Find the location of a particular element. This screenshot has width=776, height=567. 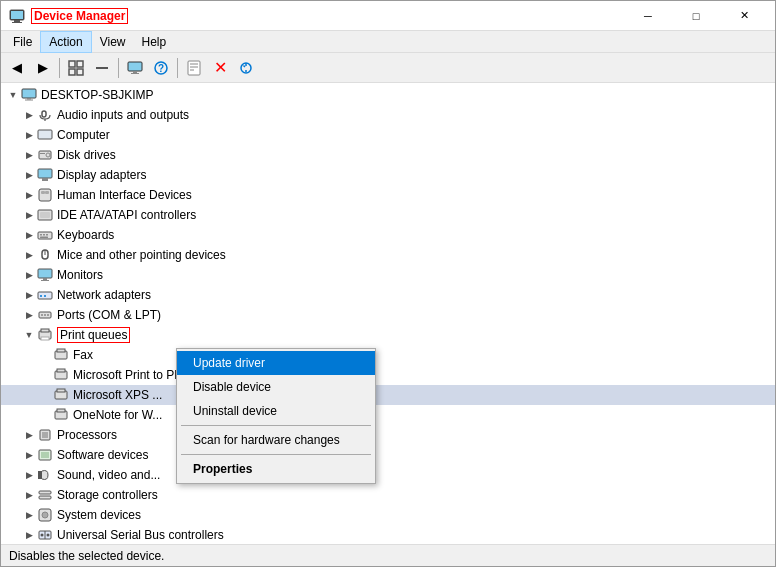

minimize-button: ─ is located at coordinates (648, 16).